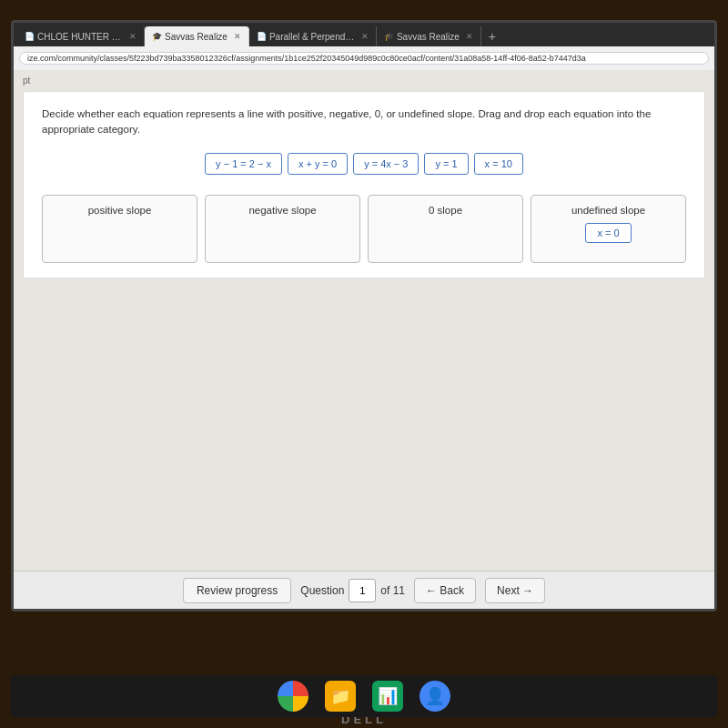 The width and height of the screenshot is (728, 728). Describe the element at coordinates (312, 36) in the screenshot. I see `tab-3-label: Parallel & Perpendicular Lines` at that location.